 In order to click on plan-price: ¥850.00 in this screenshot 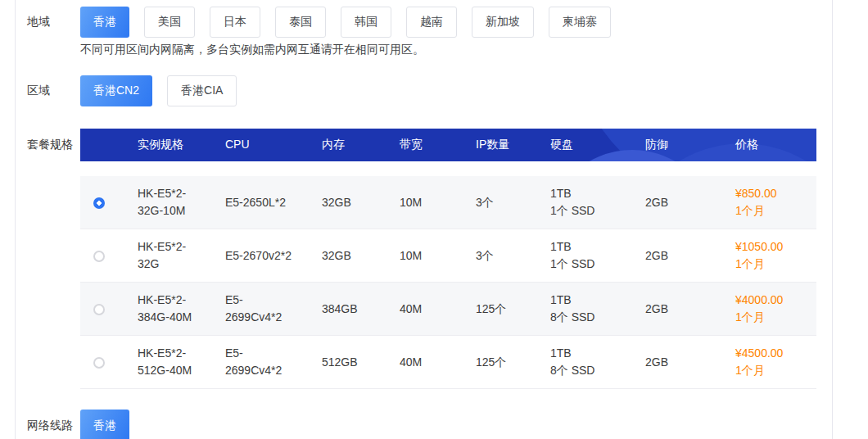, I will do `click(776, 193)`.